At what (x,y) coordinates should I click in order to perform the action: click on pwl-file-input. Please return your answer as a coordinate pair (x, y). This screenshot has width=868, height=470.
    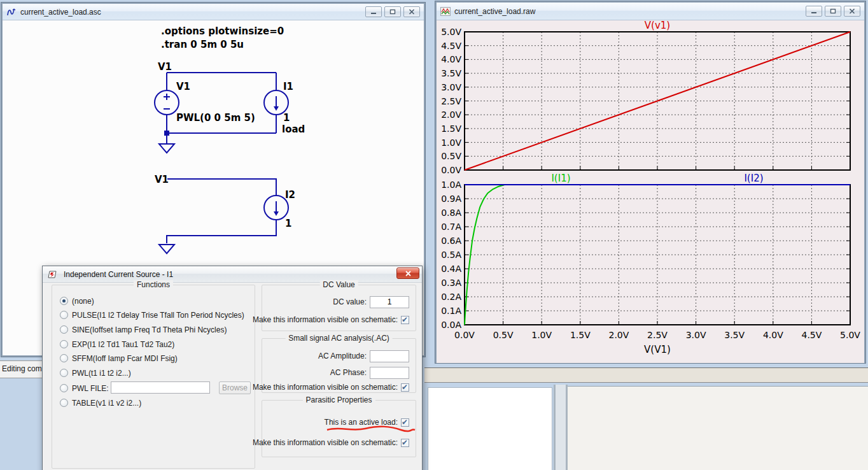
    Looking at the image, I should click on (160, 387).